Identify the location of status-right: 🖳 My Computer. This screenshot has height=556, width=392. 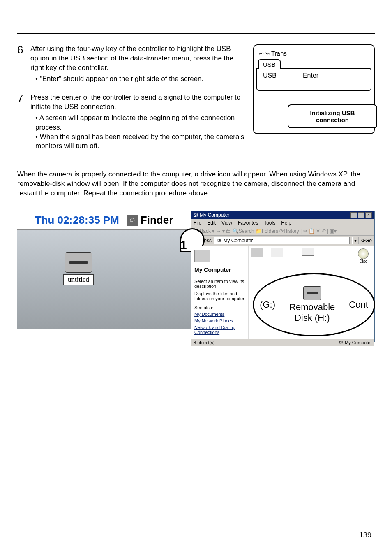
(355, 343).